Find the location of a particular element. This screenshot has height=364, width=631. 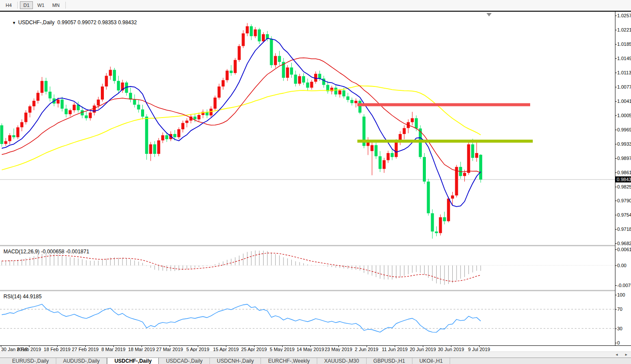

macd-chart is located at coordinates (307, 268).